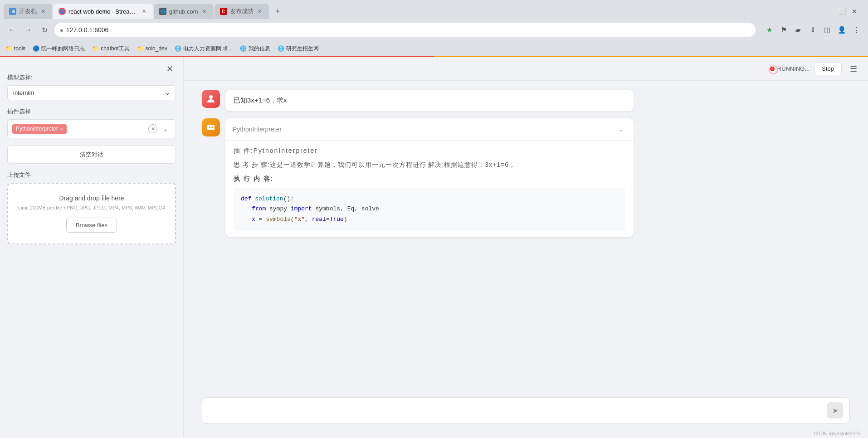  What do you see at coordinates (95, 49) in the screenshot?
I see `bookmark-chatbot-icon: 📁` at bounding box center [95, 49].